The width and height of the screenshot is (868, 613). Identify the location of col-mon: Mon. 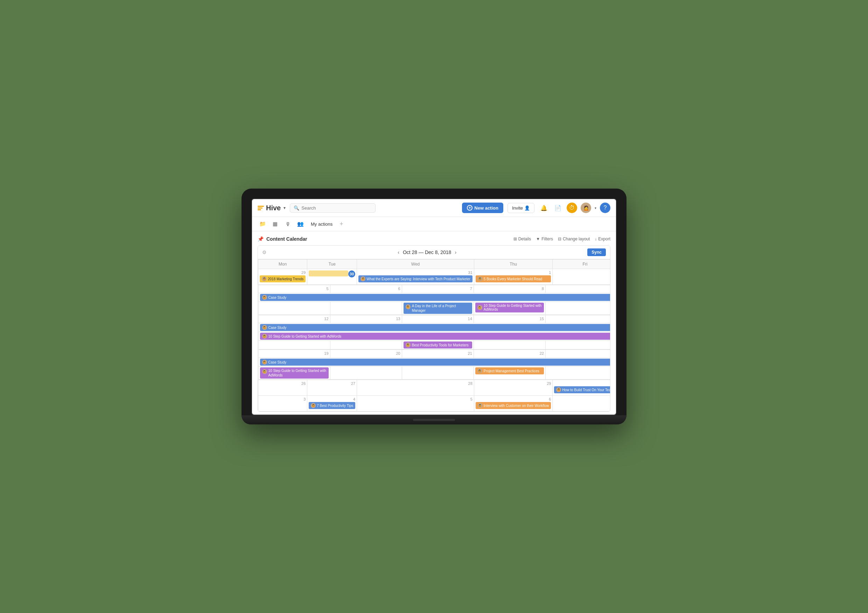
(283, 265).